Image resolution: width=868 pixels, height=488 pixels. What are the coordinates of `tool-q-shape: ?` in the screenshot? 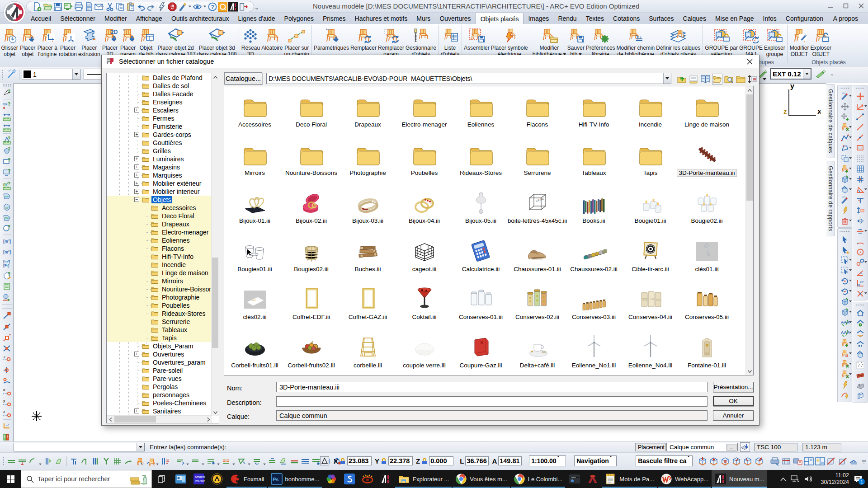 It's located at (7, 151).